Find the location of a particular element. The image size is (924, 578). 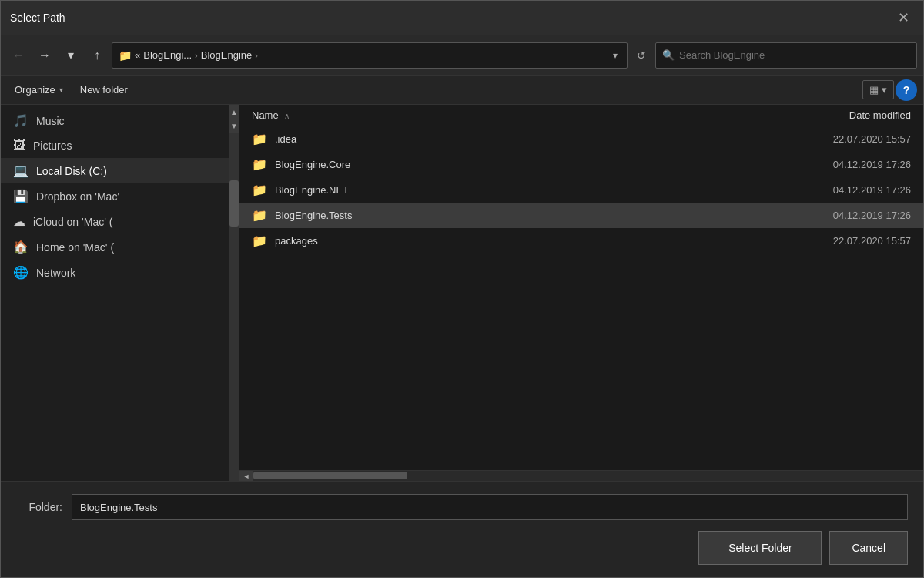

breadcrumb-sep1: › is located at coordinates (196, 55).